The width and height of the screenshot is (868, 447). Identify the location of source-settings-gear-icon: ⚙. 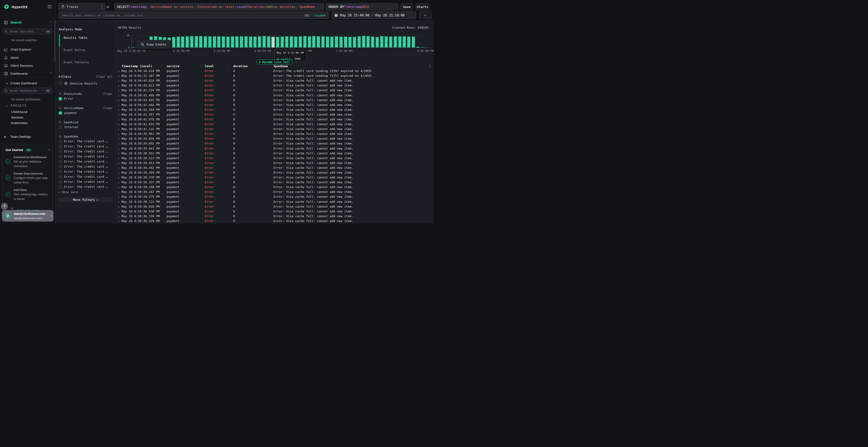
(108, 7).